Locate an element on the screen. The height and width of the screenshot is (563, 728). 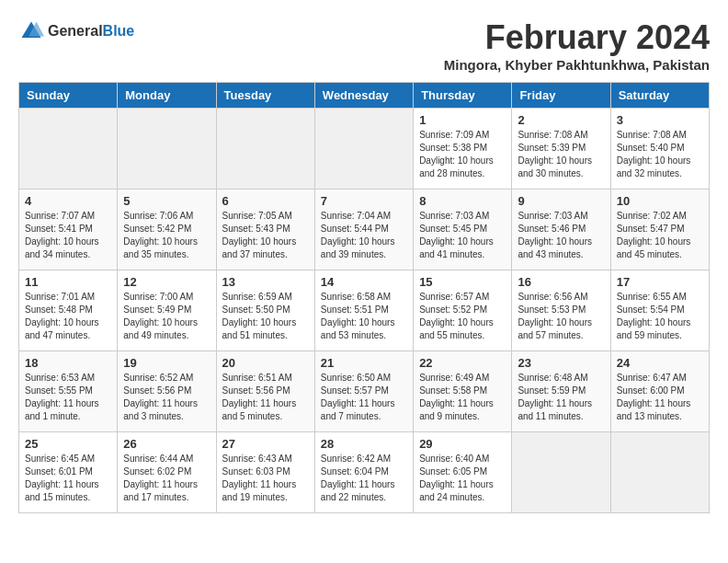
day-cell: 26Sunrise: 6:44 AMSunset: 6:02 PMDayligh… is located at coordinates (167, 473).